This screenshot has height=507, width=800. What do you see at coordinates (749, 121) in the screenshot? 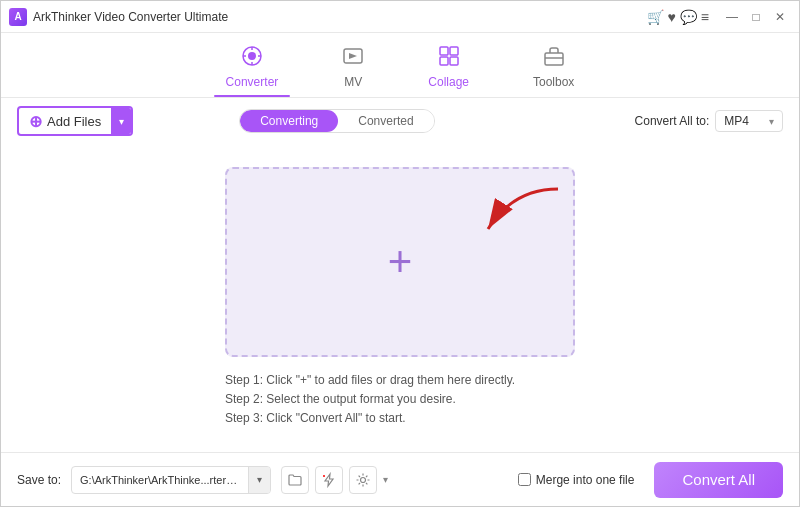
I see `format-select: MP4 ▾` at bounding box center [749, 121].